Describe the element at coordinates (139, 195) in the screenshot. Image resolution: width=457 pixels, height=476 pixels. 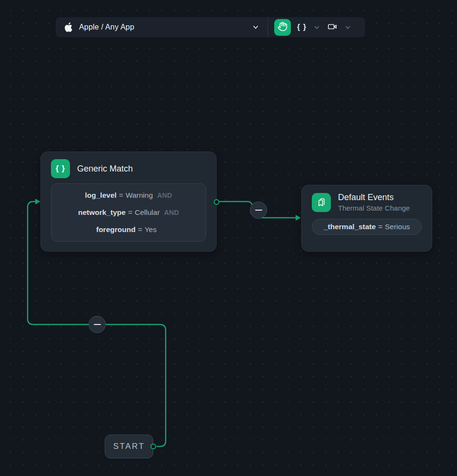
I see `condition-value: Warning` at that location.